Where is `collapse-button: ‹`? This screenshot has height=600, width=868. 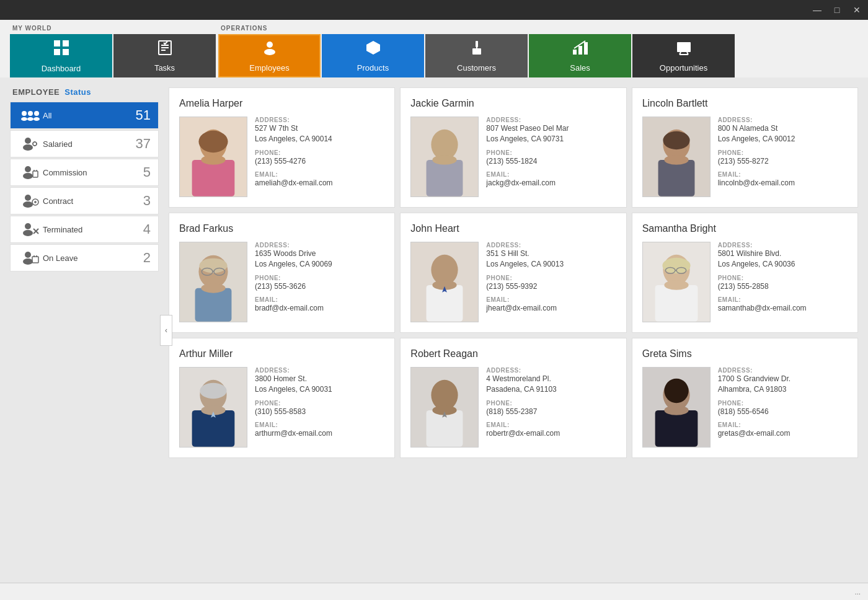
collapse-button: ‹ is located at coordinates (166, 330).